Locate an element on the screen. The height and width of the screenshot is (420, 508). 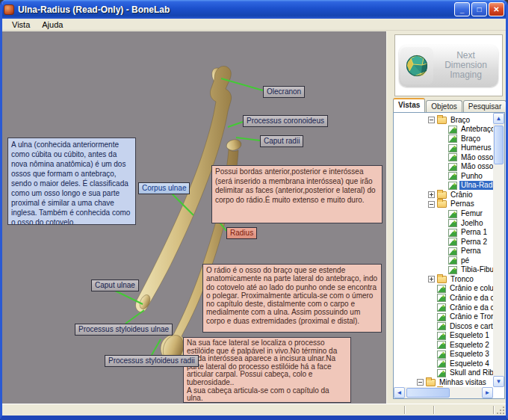
tree-item-label: pé is located at coordinates (465, 261).